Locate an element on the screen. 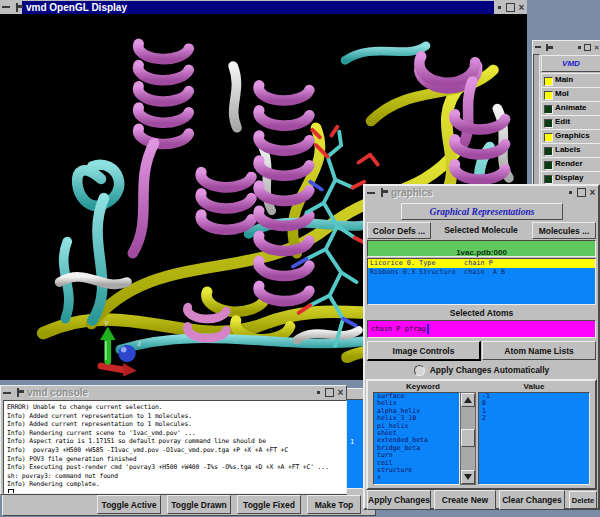 This screenshot has height=517, width=600. menu-labels-button: Labels is located at coordinates (570, 150).